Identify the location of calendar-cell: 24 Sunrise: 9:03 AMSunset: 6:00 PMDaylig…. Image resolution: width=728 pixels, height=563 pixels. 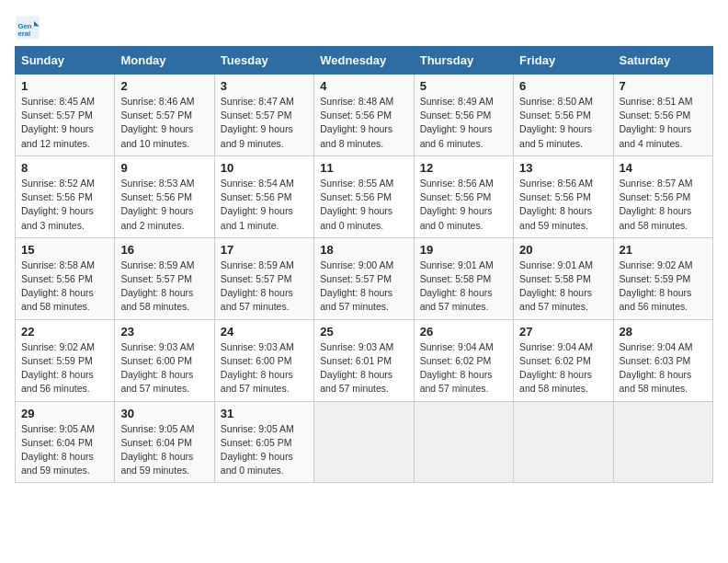
(264, 361).